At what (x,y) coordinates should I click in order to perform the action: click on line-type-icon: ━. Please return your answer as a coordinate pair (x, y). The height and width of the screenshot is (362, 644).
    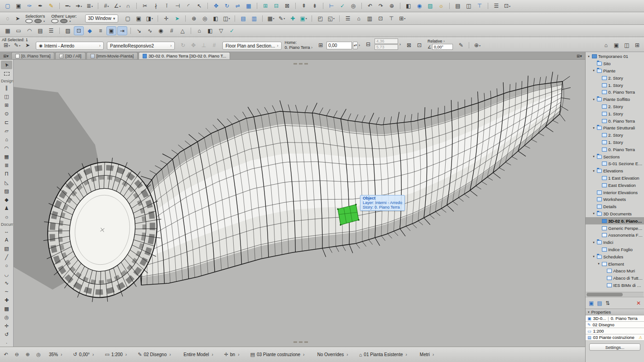
    Looking at the image, I should click on (68, 6).